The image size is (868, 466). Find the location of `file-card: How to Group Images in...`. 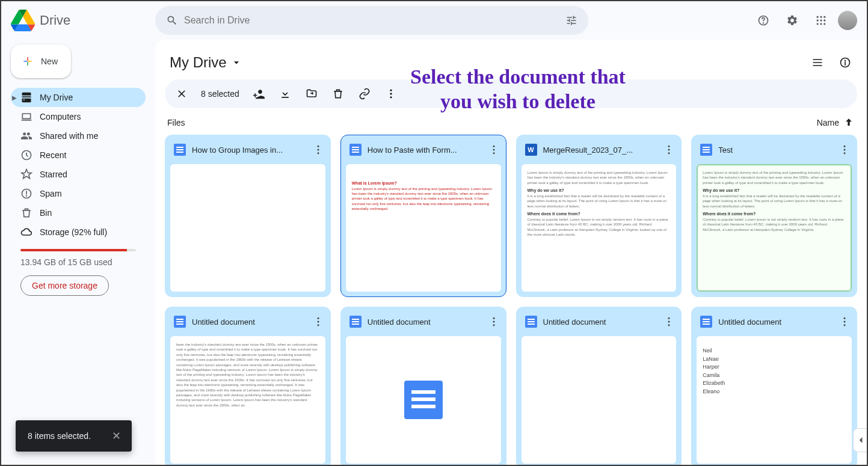

file-card: How to Group Images in... is located at coordinates (248, 216).